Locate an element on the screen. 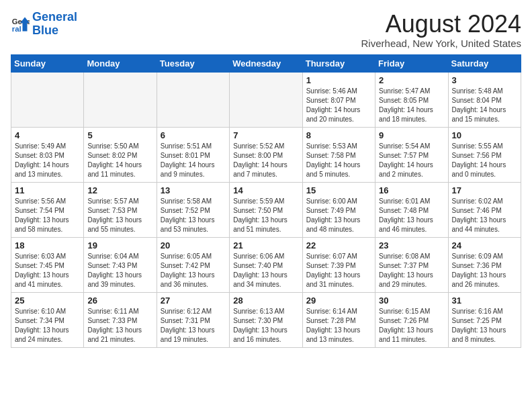  day-cell-11: 11Sunrise: 5:56 AMSunset: 7:54 PMDayligh… is located at coordinates (48, 210).